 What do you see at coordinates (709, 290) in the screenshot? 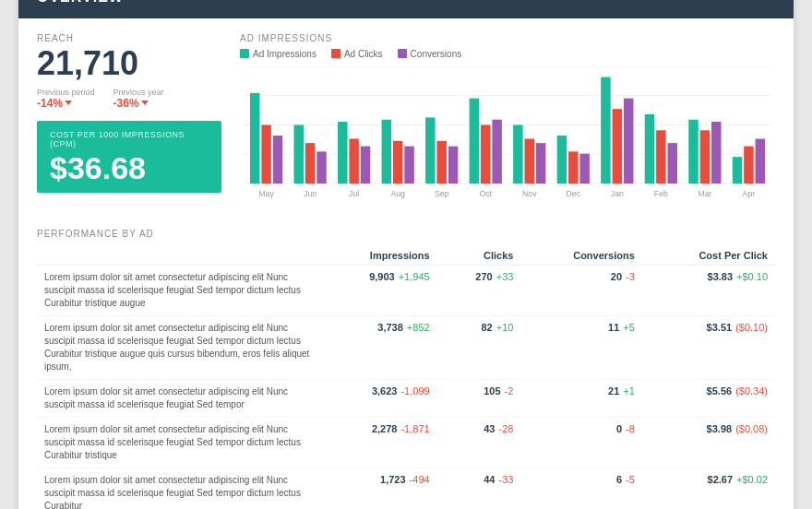
I see `cpc-cell: $3.83 +$0.10` at bounding box center [709, 290].